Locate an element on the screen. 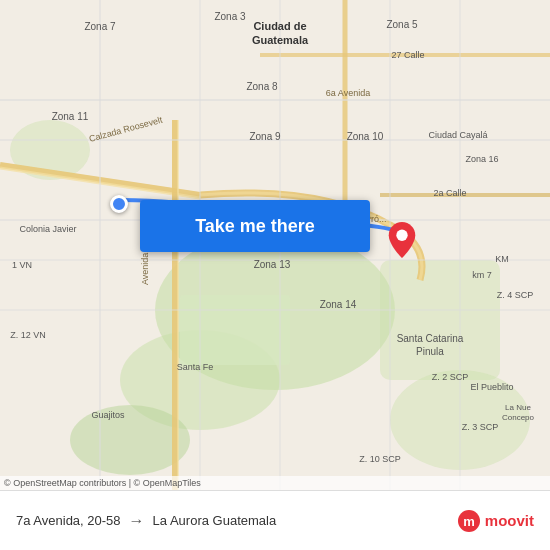 Image resolution: width=550 pixels, height=550 pixels. origin-marker is located at coordinates (119, 204).